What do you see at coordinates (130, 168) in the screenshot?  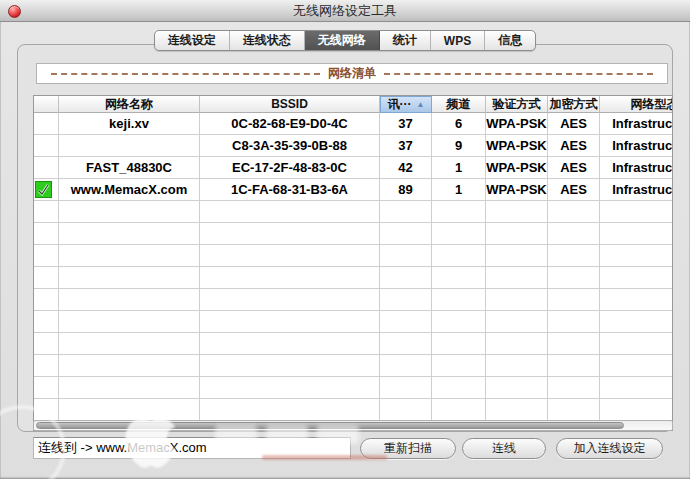 I see `cell-network-name: FAST_48830C` at bounding box center [130, 168].